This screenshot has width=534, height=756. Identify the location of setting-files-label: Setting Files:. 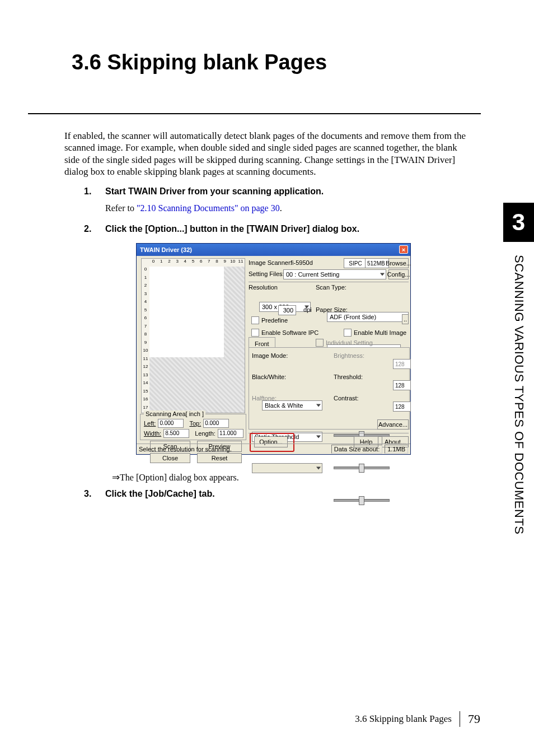
(266, 274).